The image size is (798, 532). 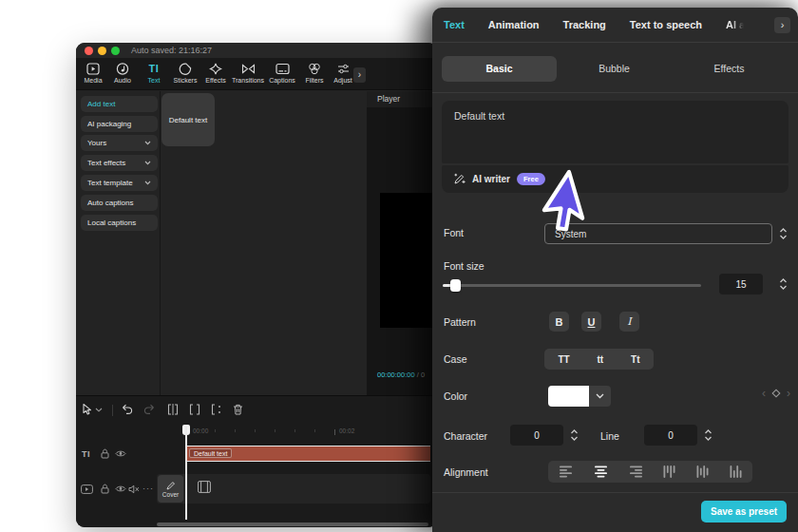 What do you see at coordinates (744, 511) in the screenshot?
I see `save-as-preset-button: Save as preset` at bounding box center [744, 511].